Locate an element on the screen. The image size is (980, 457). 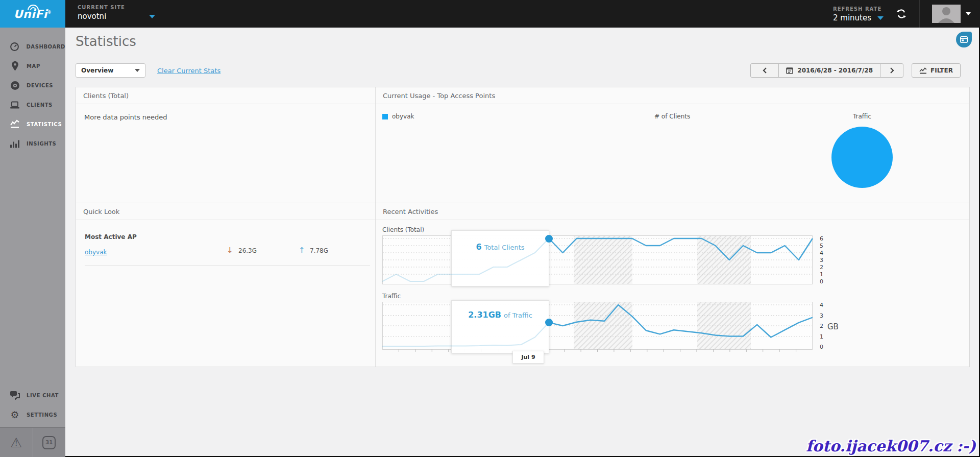
sidebar-item-insights: INSIGHTS is located at coordinates (33, 143).